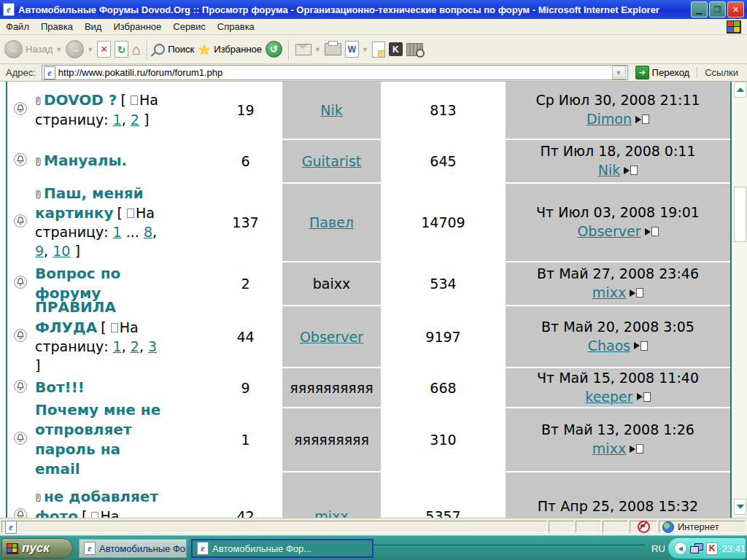  I want to click on topic-title-link: DOVOD ?, so click(80, 100).